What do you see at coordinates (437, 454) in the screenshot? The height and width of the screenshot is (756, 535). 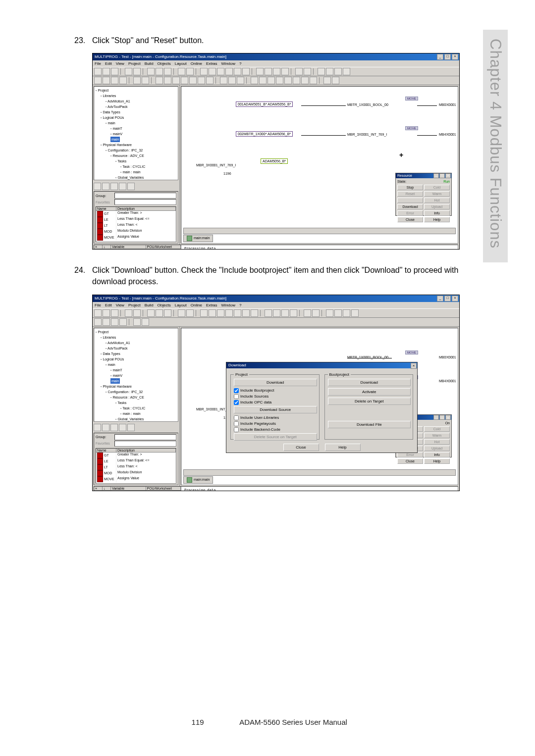 I see `resource-info-button: Info` at bounding box center [437, 454].